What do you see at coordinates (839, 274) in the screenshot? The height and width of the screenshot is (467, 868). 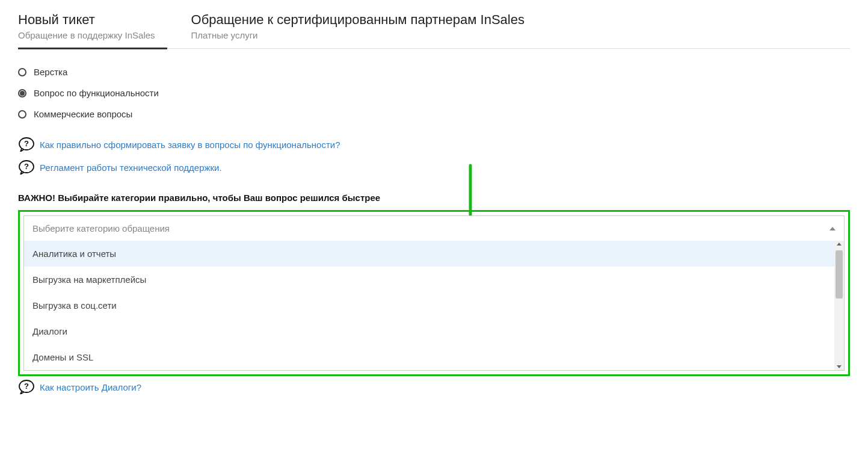 I see `scroll-thumb` at bounding box center [839, 274].